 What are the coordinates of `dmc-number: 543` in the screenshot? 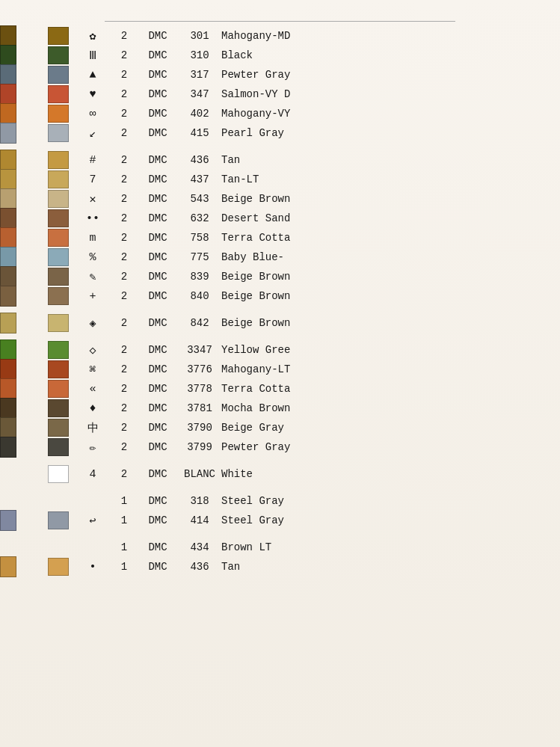 It's located at (200, 199).